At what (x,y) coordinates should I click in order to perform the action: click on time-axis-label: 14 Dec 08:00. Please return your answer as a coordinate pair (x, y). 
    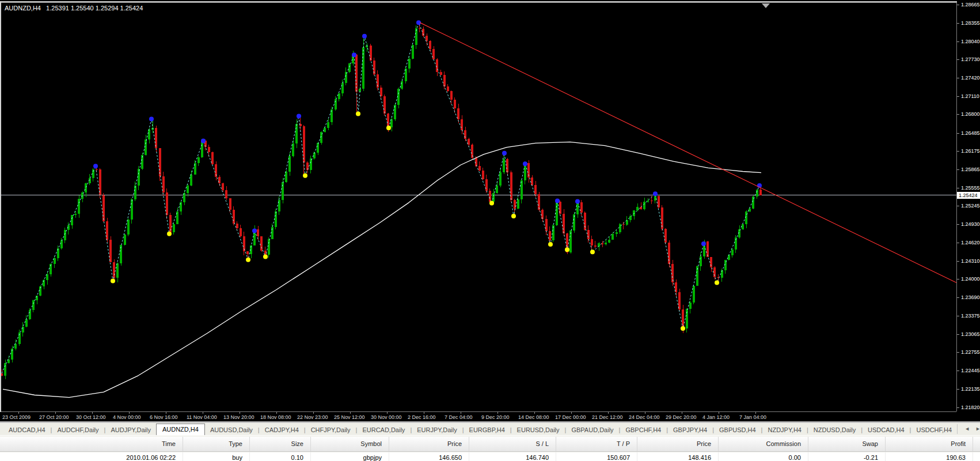
    Looking at the image, I should click on (534, 417).